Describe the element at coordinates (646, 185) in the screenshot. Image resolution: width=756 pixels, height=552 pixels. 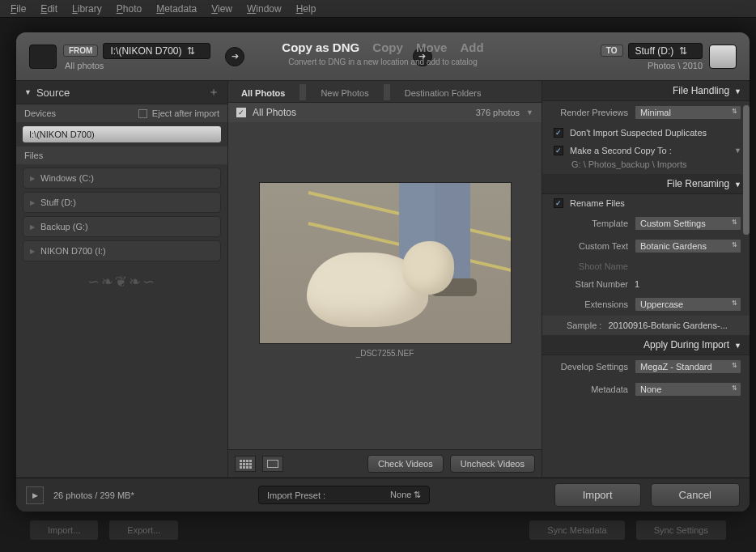
I see `file-renaming-header: File Renaming▼` at that location.